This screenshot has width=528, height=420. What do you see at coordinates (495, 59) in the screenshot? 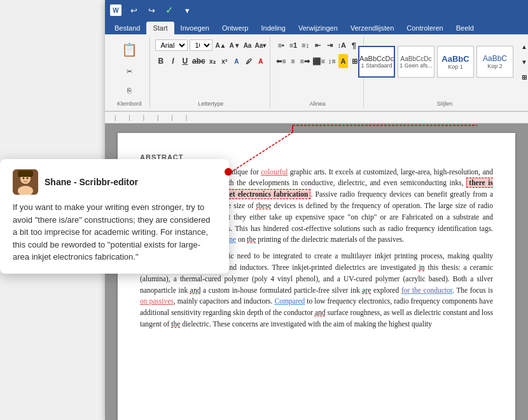
I see `style-kop2-preview: AaBbC` at bounding box center [495, 59].